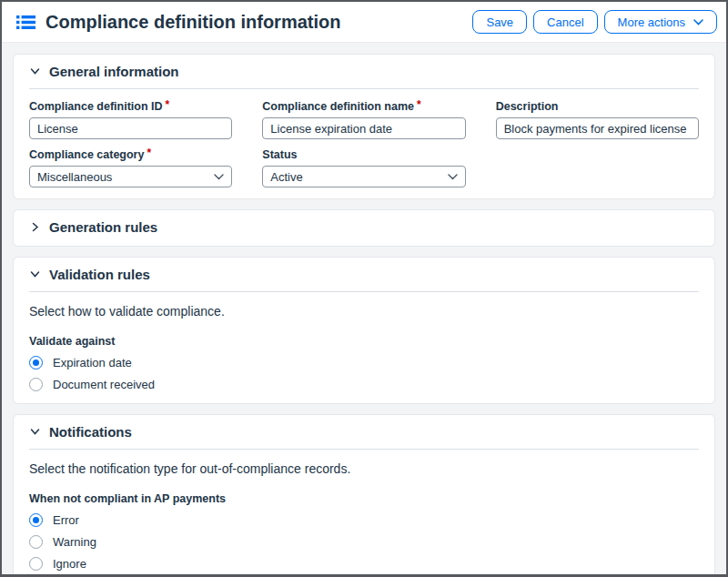 The width and height of the screenshot is (728, 577). I want to click on page-header: Compliance definition information Save C…, so click(364, 22).